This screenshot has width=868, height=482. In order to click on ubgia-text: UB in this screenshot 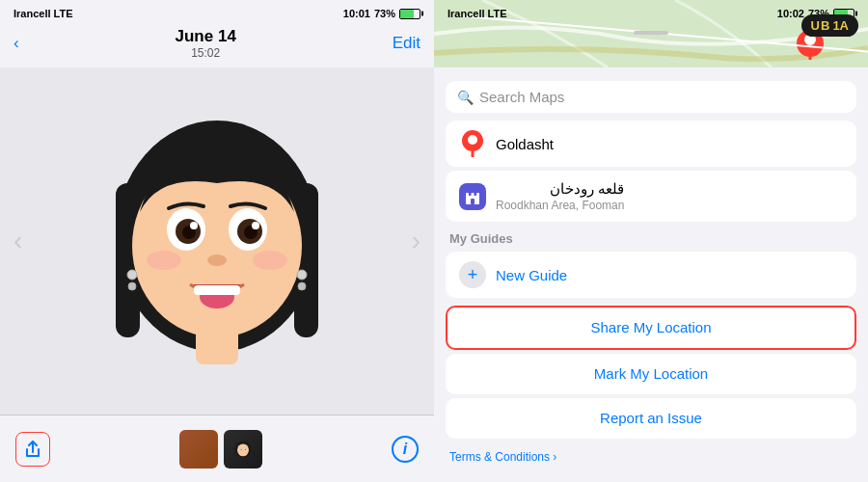, I will do `click(822, 25)`.